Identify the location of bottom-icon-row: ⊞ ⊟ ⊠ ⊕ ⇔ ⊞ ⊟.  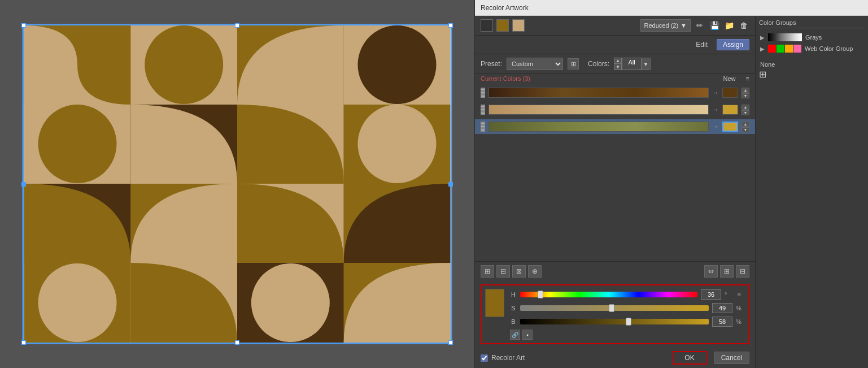
(615, 271).